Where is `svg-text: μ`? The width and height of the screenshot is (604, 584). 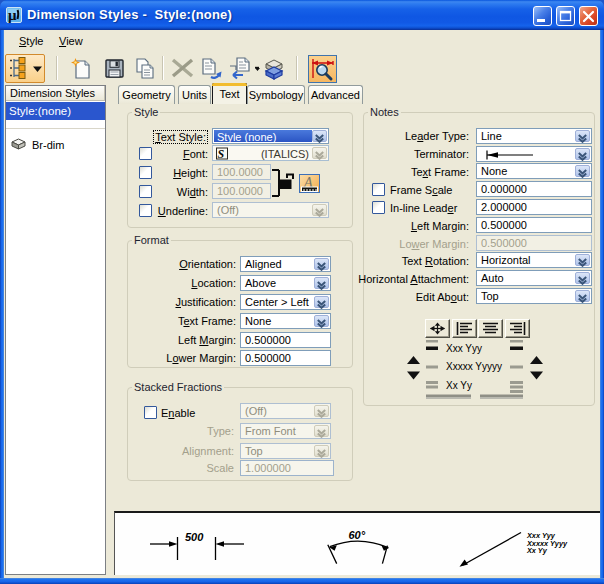 svg-text: μ is located at coordinates (12, 15).